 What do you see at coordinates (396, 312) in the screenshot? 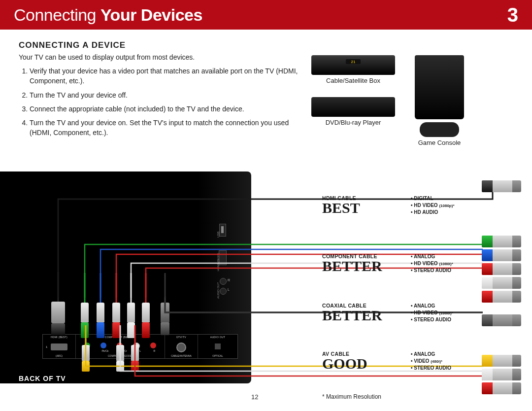
I see `quality-row-coax: COAXIAL CABLE BETTER • ANALOG • HD VIDEO…` at bounding box center [396, 312].